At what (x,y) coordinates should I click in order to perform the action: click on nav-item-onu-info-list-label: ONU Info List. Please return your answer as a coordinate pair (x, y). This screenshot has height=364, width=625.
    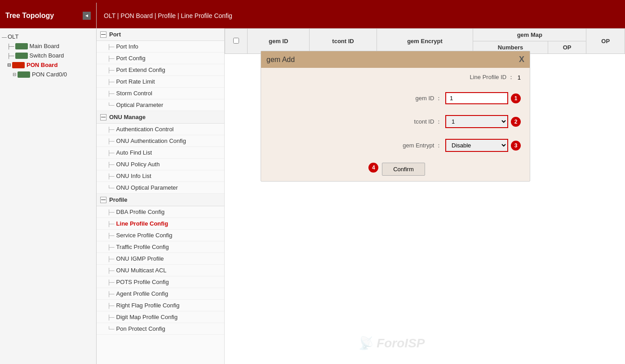
    Looking at the image, I should click on (134, 176).